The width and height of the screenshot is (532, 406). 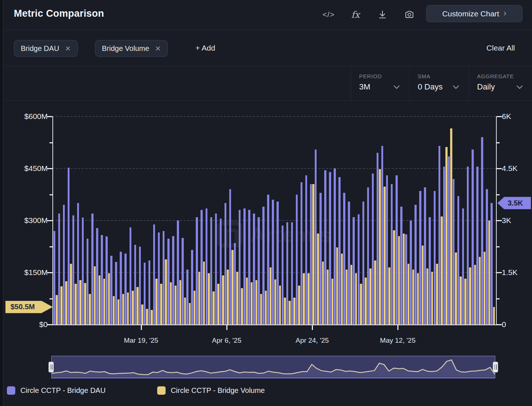 I want to click on navigator-left-handle, so click(x=51, y=367).